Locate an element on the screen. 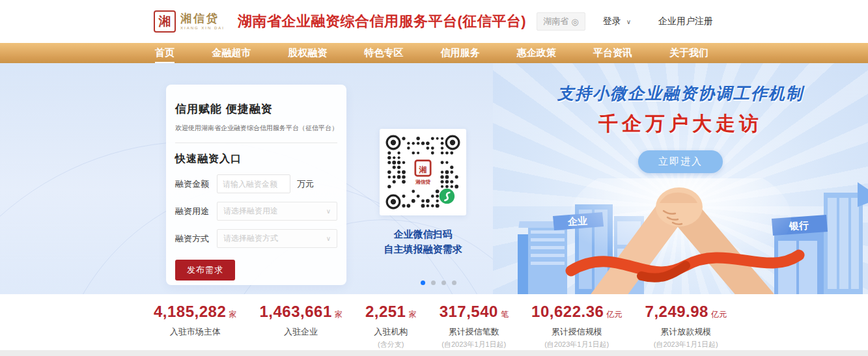  quick-entry-title: 快速融资入口 is located at coordinates (257, 159).